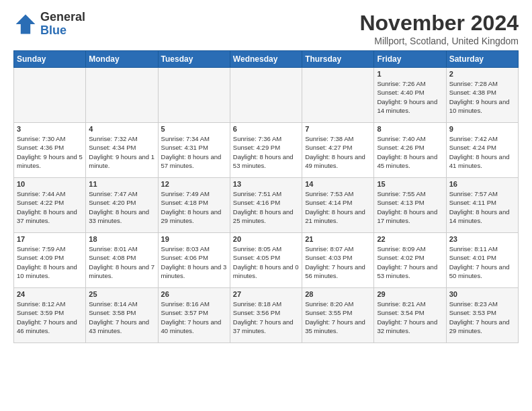 This screenshot has width=532, height=411. I want to click on day-number: 2, so click(482, 74).